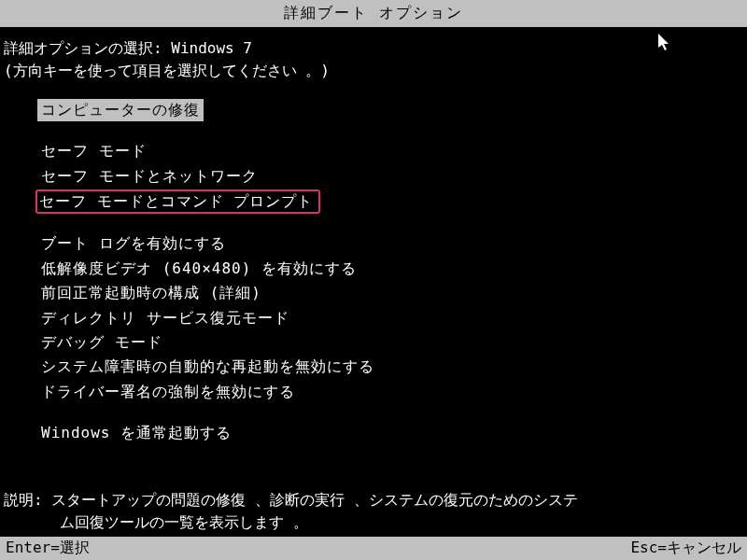  I want to click on menu-group-1: コンピューターの修復, so click(390, 111).